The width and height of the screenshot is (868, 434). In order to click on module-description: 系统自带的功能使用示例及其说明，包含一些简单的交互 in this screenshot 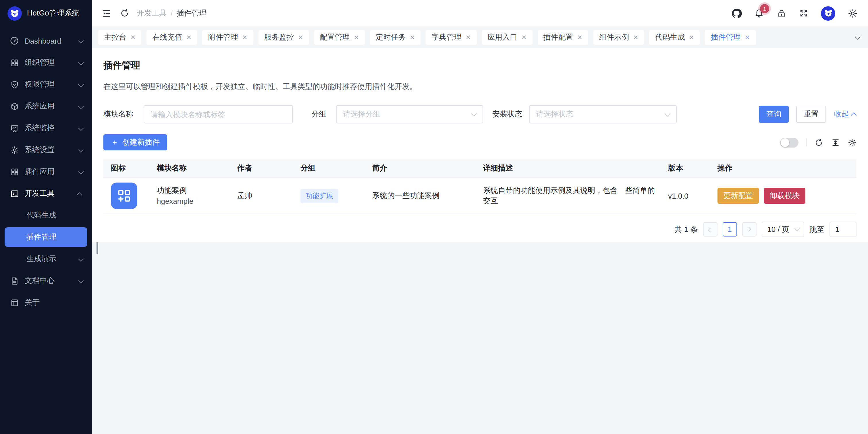, I will do `click(568, 196)`.